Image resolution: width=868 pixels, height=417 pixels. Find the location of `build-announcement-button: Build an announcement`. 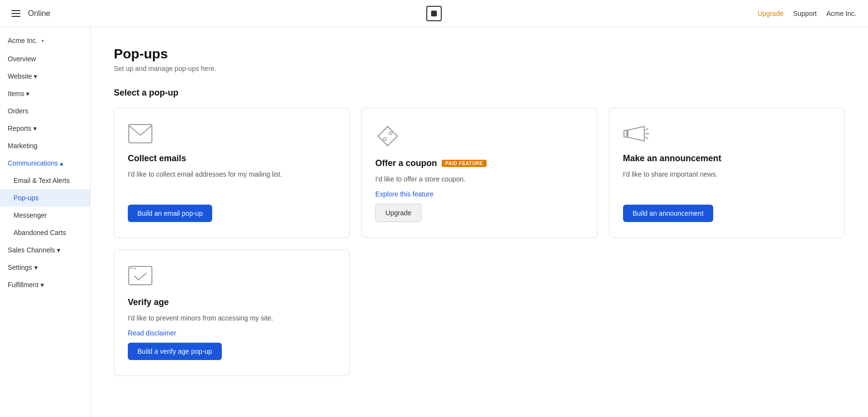

build-announcement-button: Build an announcement is located at coordinates (668, 213).